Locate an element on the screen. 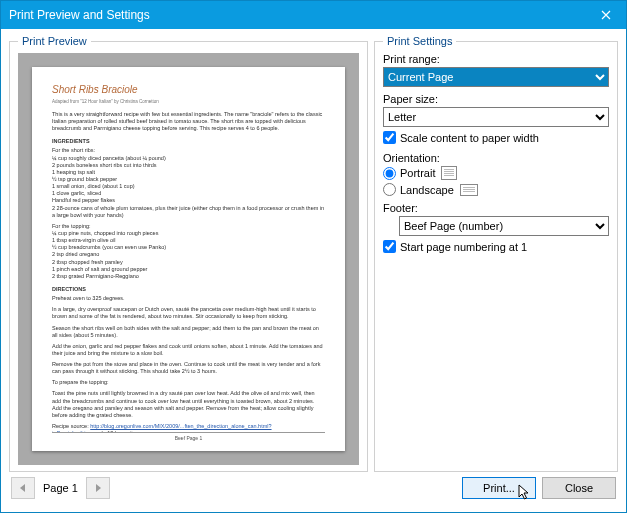  doc-source: Recipe source: http://blog.oregonlive.co… is located at coordinates (188, 427).